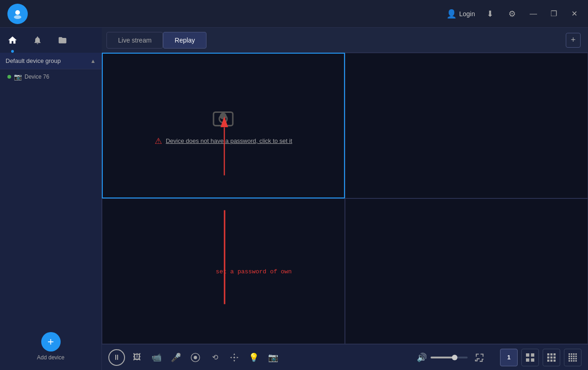  Describe the element at coordinates (512, 14) in the screenshot. I see `gear-icon: ⚙` at that location.